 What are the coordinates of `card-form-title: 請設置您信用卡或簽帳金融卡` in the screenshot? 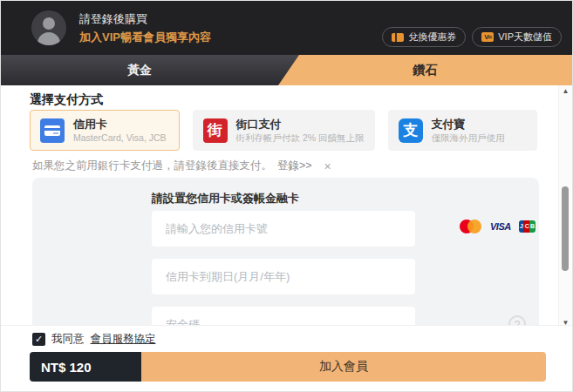 It's located at (225, 199).